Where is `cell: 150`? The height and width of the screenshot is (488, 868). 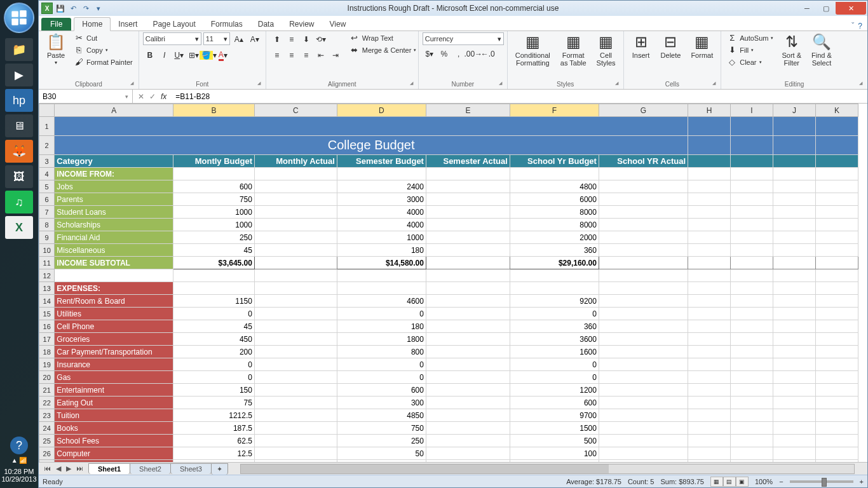 cell: 150 is located at coordinates (214, 390).